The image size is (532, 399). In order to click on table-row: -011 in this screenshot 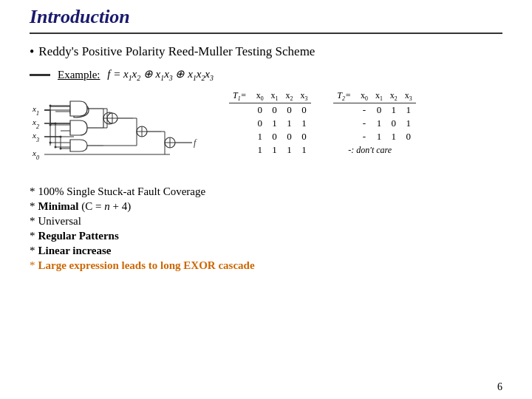, I will do `click(374, 111)`.